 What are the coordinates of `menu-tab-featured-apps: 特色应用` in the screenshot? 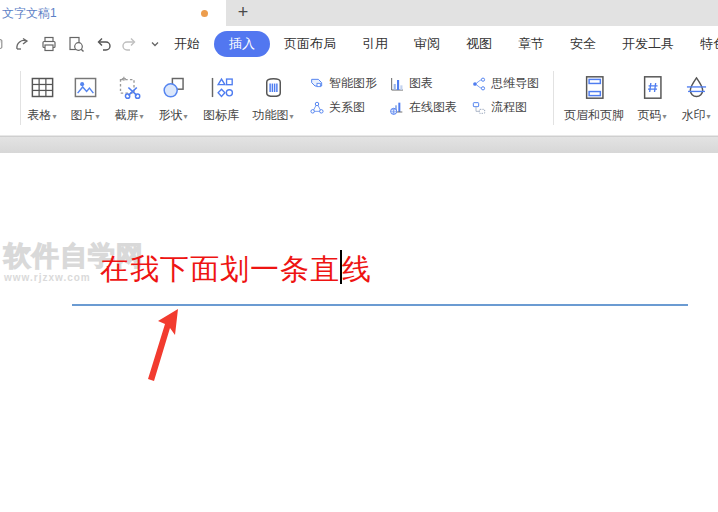 It's located at (703, 44).